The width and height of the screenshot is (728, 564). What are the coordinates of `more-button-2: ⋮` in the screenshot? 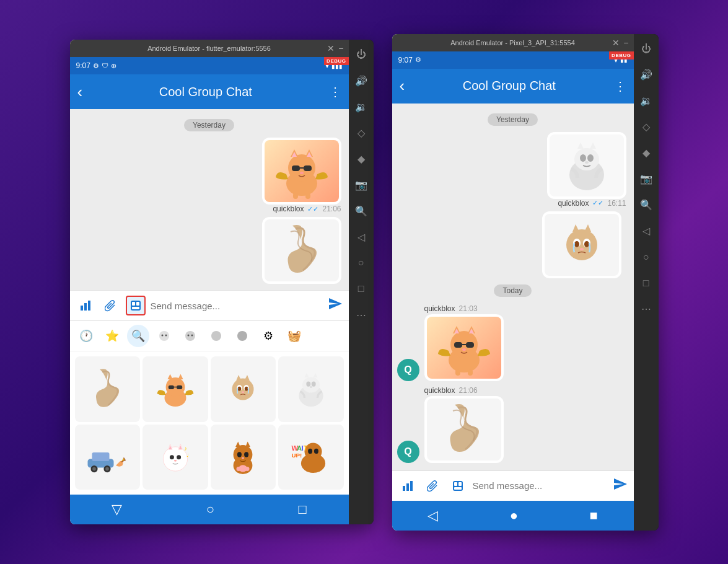 It's located at (620, 86).